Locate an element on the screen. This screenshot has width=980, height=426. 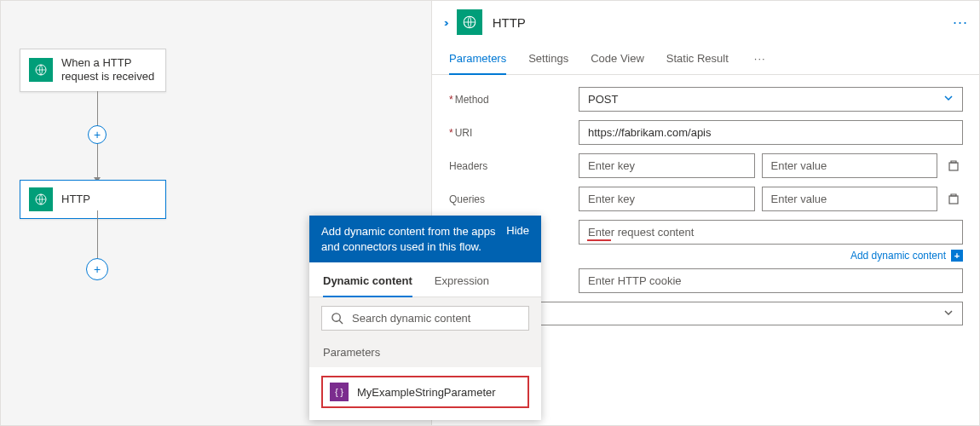
queries-edit-icon is located at coordinates (954, 199).